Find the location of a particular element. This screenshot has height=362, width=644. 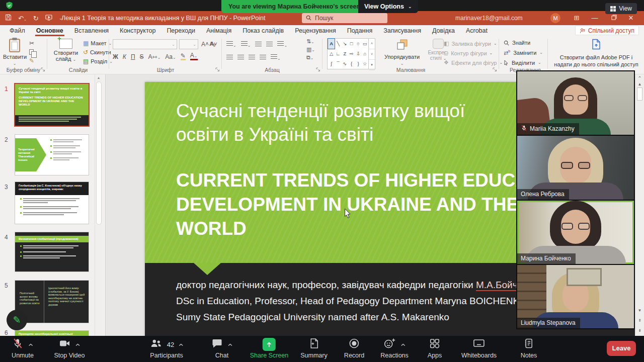

previous-slide-icon: ⇞ is located at coordinates (640, 321).